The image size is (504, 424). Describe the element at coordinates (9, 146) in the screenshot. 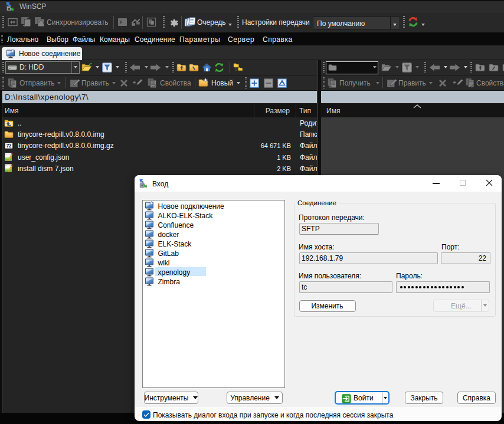

I see `svg-text: 7z` at that location.